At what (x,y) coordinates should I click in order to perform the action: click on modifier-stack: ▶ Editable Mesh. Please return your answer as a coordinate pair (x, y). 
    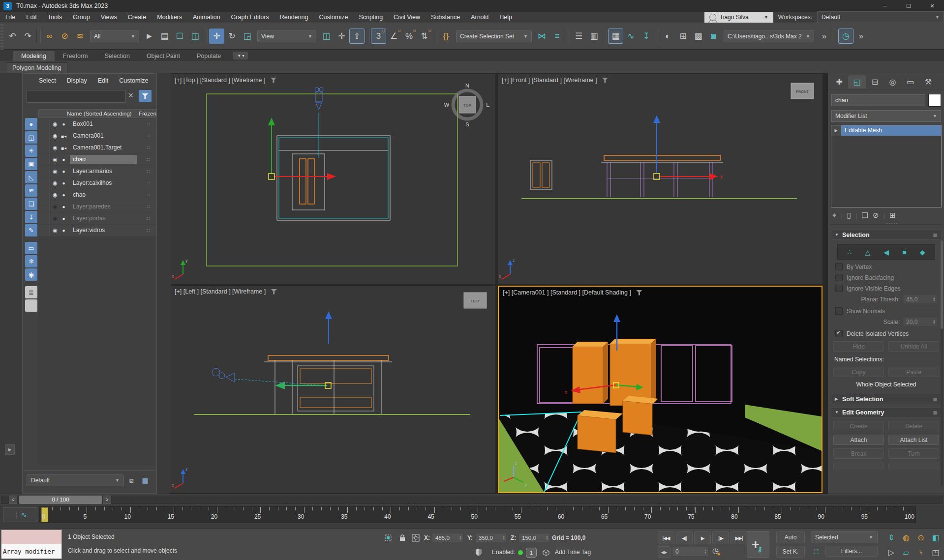
    Looking at the image, I should click on (886, 166).